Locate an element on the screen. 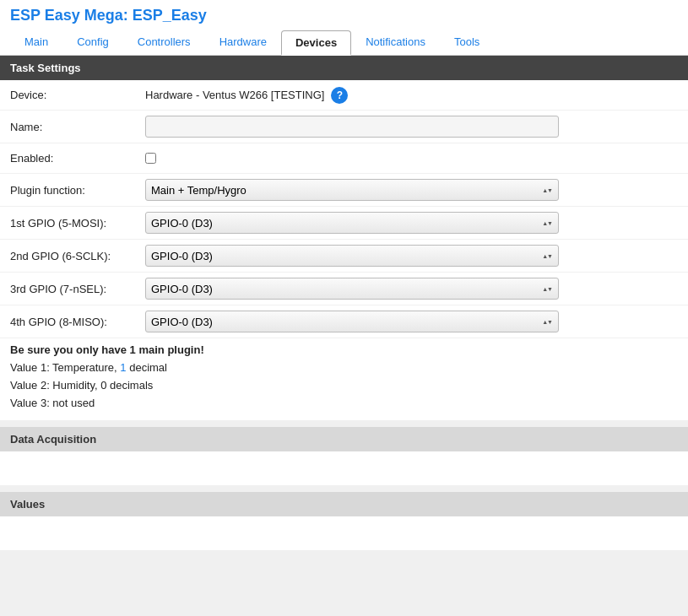  name-label: Name: is located at coordinates (78, 127).